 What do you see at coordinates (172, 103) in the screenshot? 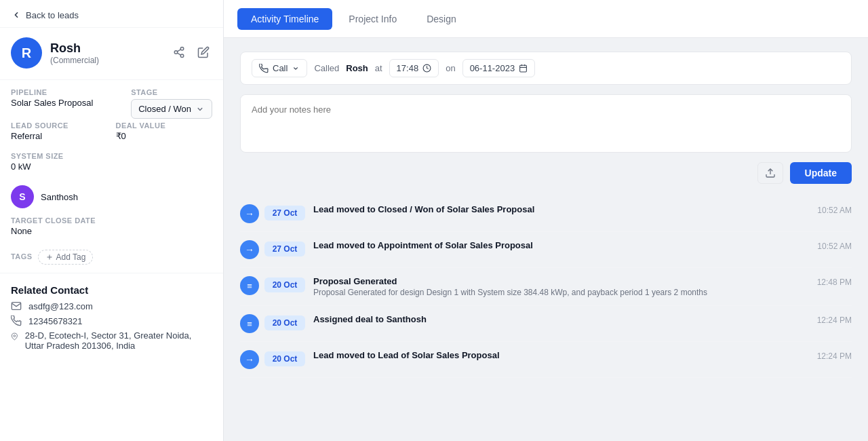
I see `stage-col: Stage Closed / Won` at bounding box center [172, 103].